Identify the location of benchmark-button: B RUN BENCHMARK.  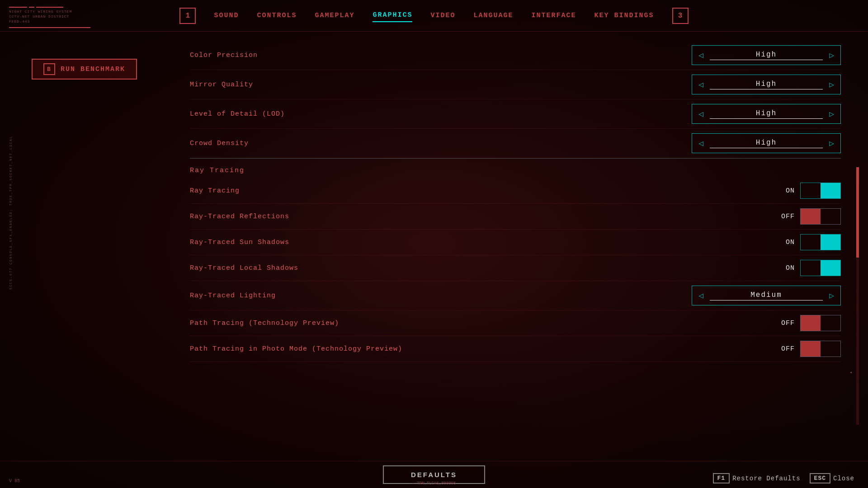
(84, 69).